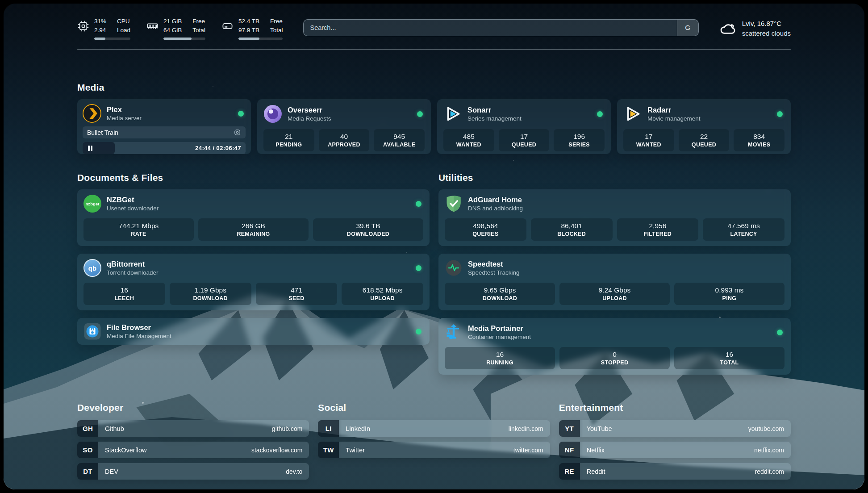 The height and width of the screenshot is (493, 868). Describe the element at coordinates (704, 127) in the screenshot. I see `radarr-card: Radarr Movie management 17 WANTED 22 QUE…` at that location.